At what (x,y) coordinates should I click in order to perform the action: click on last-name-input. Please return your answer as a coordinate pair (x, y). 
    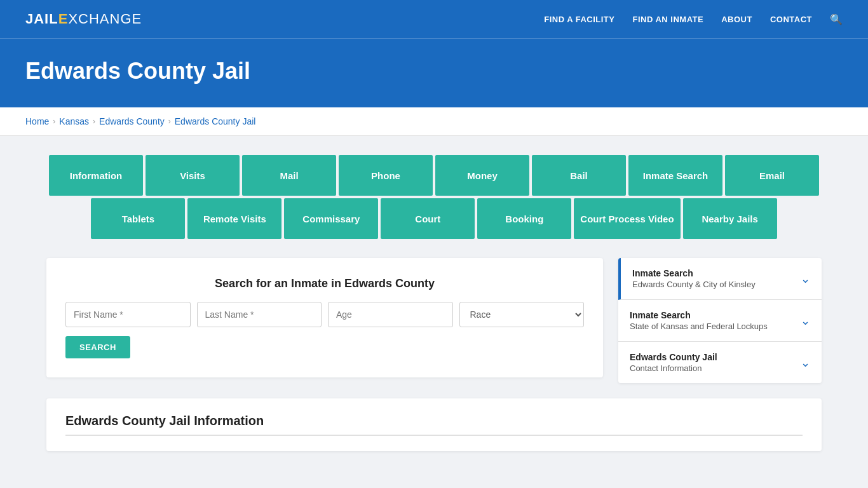
    Looking at the image, I should click on (259, 315).